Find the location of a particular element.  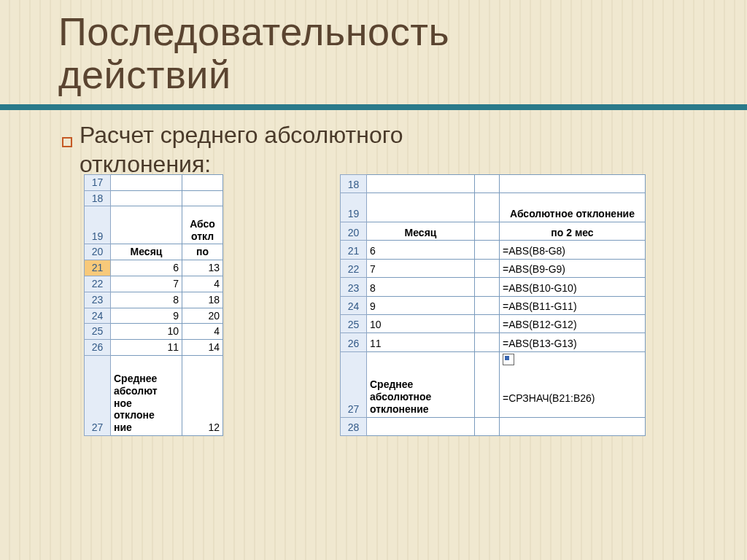

table-row: 17 is located at coordinates (154, 182).